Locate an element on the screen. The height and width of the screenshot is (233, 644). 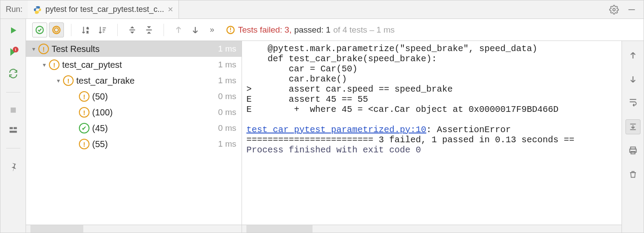
summary-failed-label: Tests failed: is located at coordinates (260, 30).